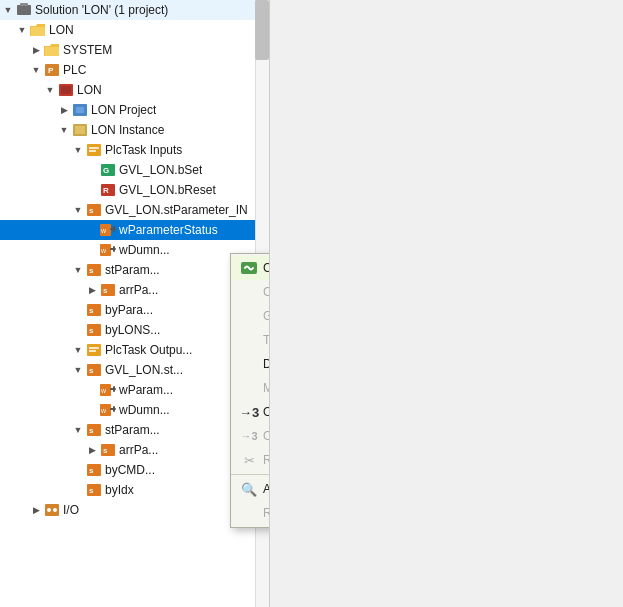 This screenshot has height=607, width=623. Describe the element at coordinates (144, 370) in the screenshot. I see `item-label: GVL_LON.st...` at that location.